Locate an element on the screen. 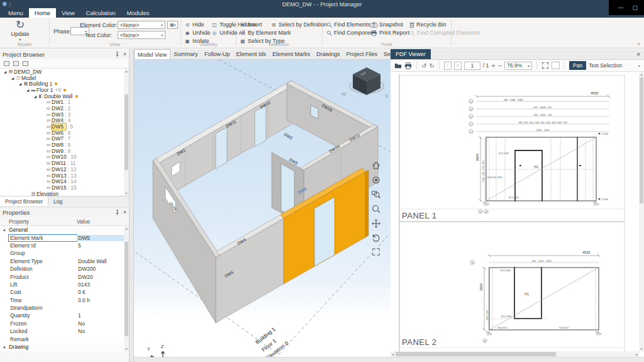 Image resolution: width=644 pixels, height=362 pixels. by-element-mark-button: ▭ By Element Mark is located at coordinates (265, 33).